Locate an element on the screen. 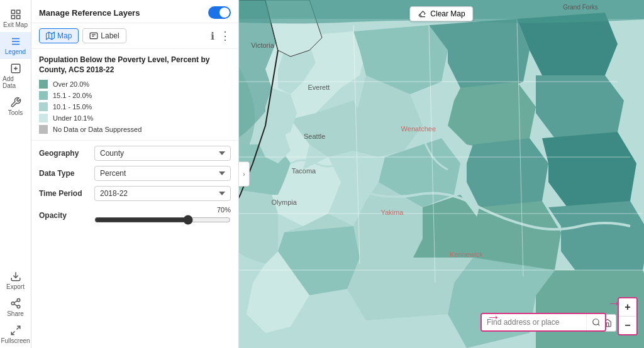 This screenshot has height=348, width=644. legend-item-0: Over 20.0% is located at coordinates (135, 84).